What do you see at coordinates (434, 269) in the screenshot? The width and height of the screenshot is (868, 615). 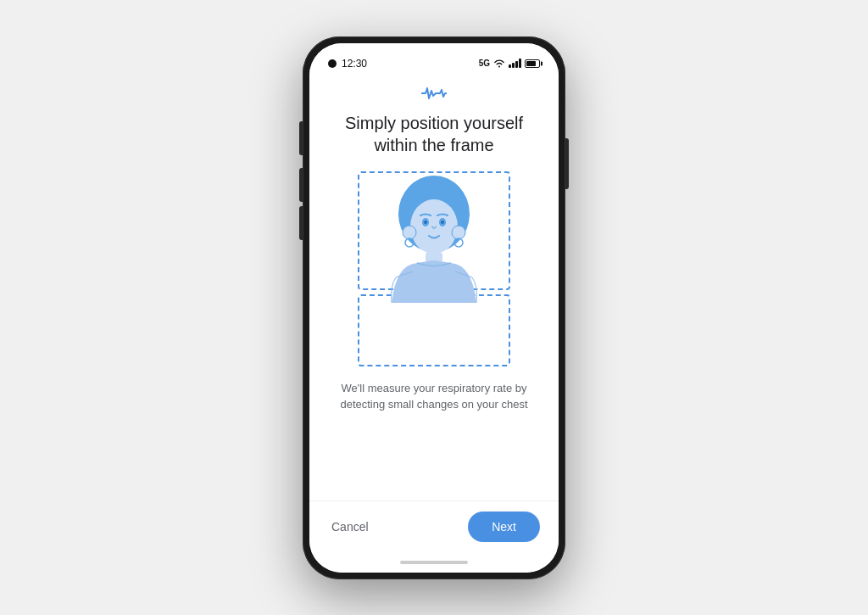 I see `illustration-area` at bounding box center [434, 269].